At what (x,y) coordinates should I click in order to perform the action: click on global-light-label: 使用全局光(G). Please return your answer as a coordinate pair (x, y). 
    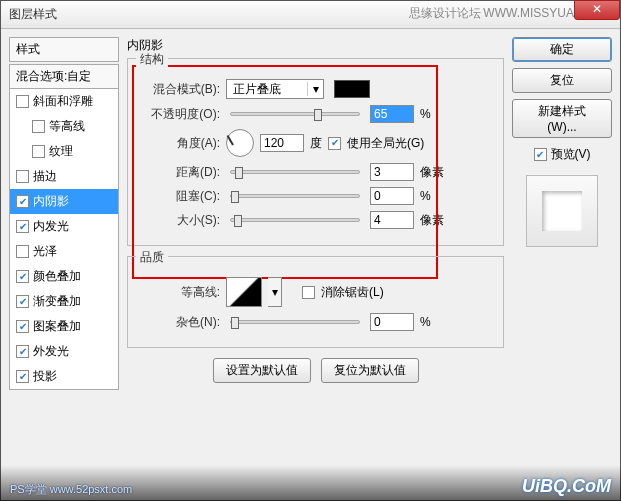
    Looking at the image, I should click on (386, 144).